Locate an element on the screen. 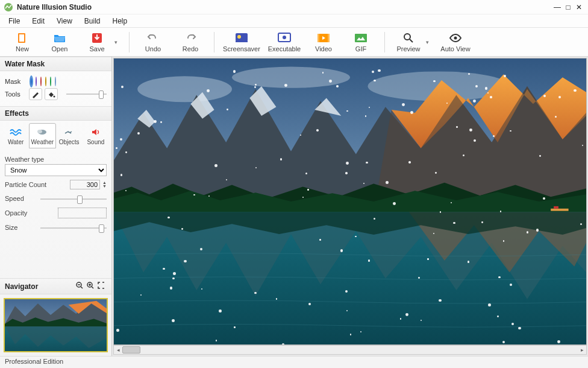  horizontal-scrollbar: ◂ ▸ is located at coordinates (350, 350).